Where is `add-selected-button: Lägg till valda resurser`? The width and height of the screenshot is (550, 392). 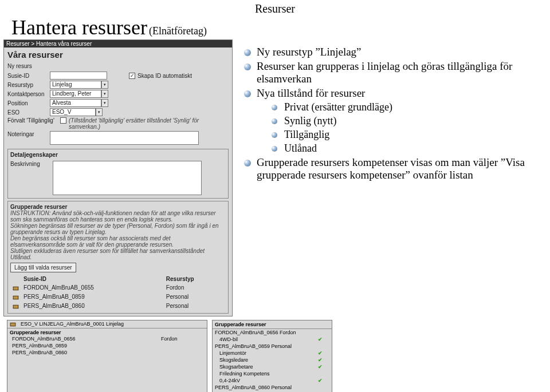
add-selected-button: Lägg till valda resurser is located at coordinates (44, 268).